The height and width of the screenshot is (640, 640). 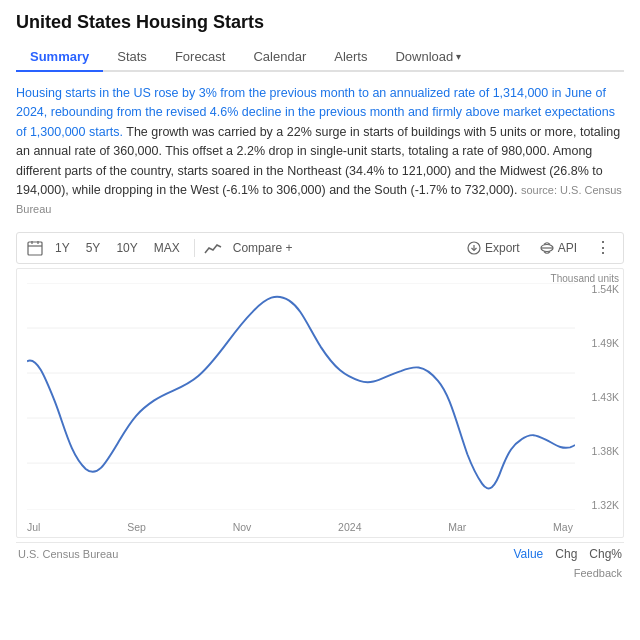 I want to click on x-label-jul: Jul, so click(x=34, y=527).